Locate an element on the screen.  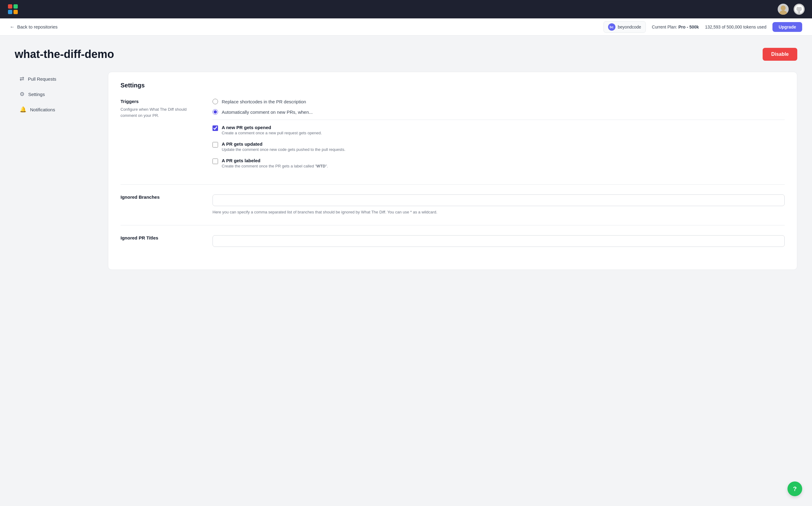
plan-text: Current Plan: Pro - 500k is located at coordinates (675, 27).